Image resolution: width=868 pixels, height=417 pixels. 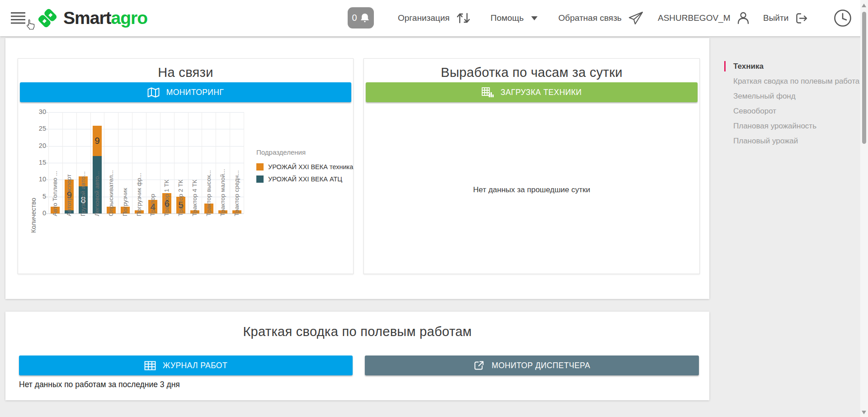 What do you see at coordinates (704, 18) in the screenshot?
I see `user-menu: ASHURBEGOV_M` at bounding box center [704, 18].